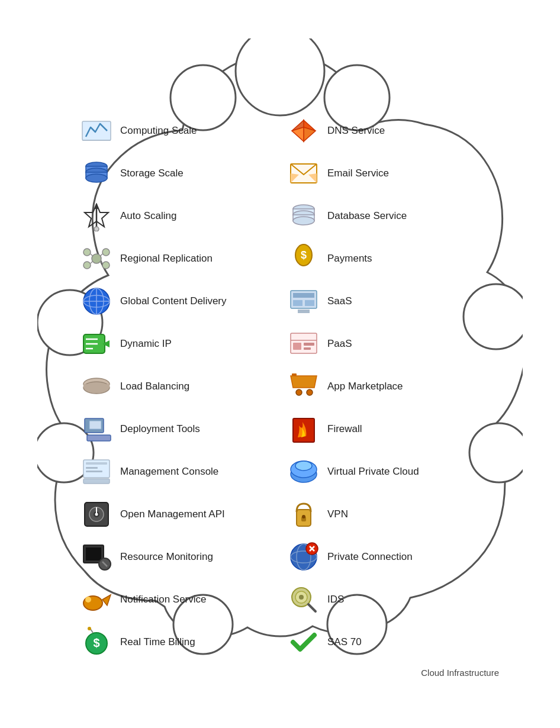 The width and height of the screenshot is (560, 728). I want to click on vpc-icon, so click(304, 472).